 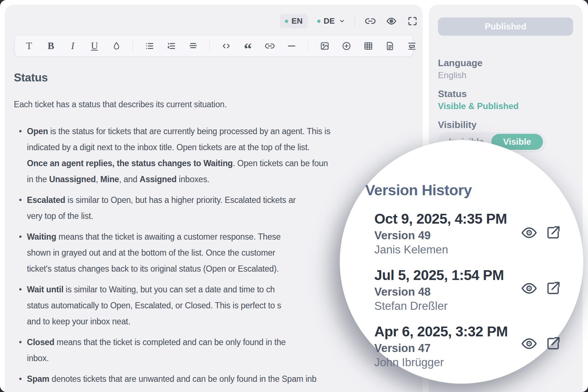 What do you see at coordinates (149, 46) in the screenshot?
I see `bullet-list-icon` at bounding box center [149, 46].